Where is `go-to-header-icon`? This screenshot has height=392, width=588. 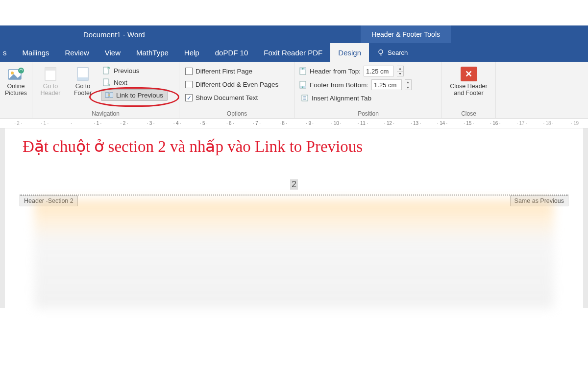 go-to-header-icon is located at coordinates (50, 74).